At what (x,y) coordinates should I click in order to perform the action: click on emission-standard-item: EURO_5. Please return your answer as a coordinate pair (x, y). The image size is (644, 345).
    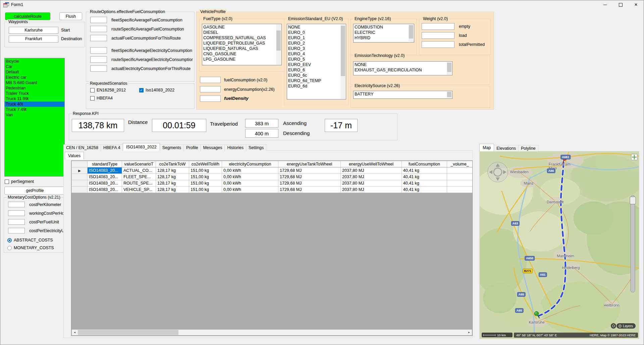
    Looking at the image, I should click on (317, 59).